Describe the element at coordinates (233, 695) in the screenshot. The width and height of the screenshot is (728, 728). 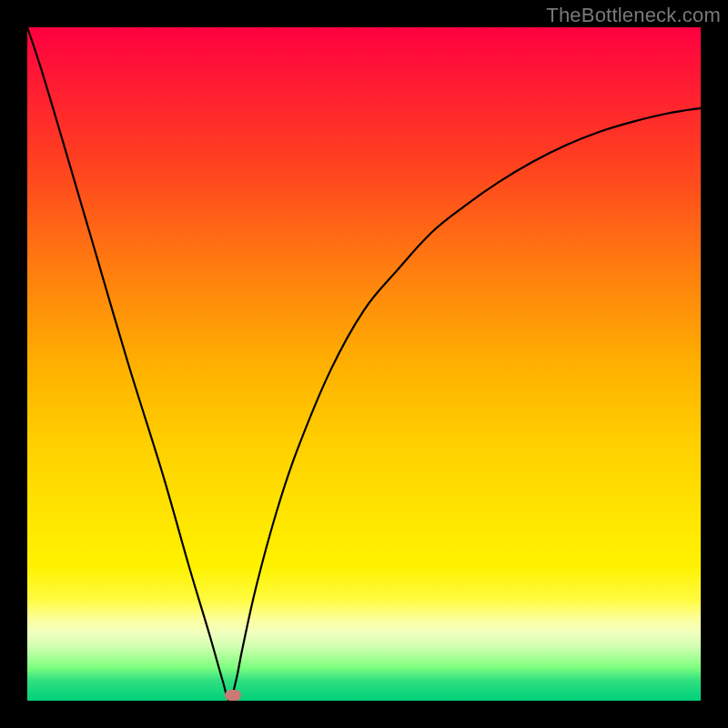
I see `optimum-marker` at that location.